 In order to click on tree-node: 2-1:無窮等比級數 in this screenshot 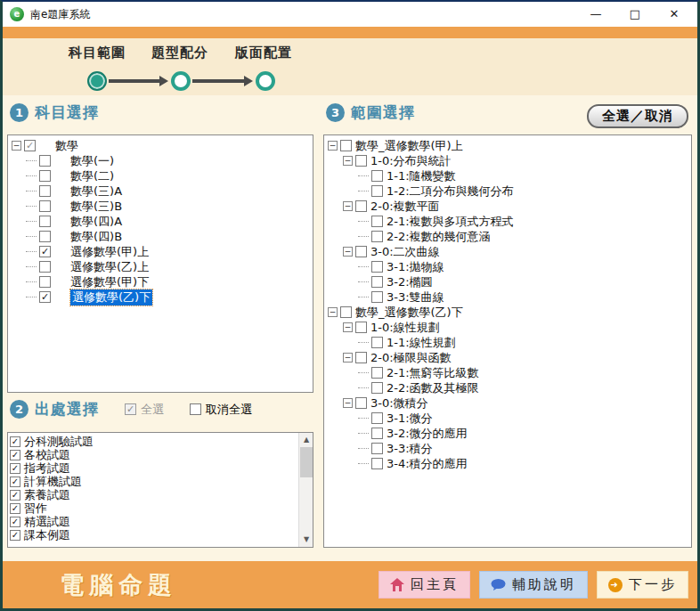, I will do `click(509, 372)`.